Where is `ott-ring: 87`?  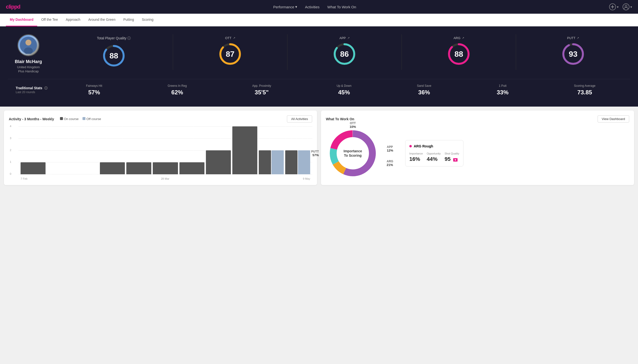 ott-ring: 87 is located at coordinates (230, 54).